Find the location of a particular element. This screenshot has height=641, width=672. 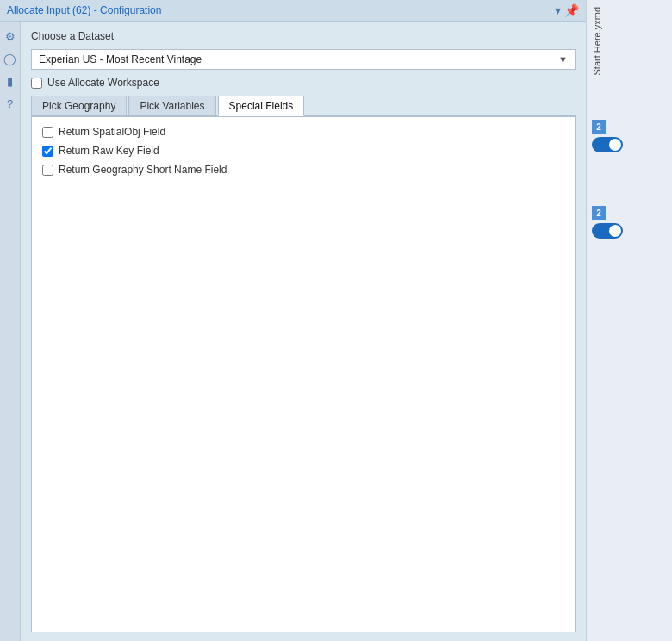

dataset-value: Experian US - Most Recent Vintage is located at coordinates (121, 59).